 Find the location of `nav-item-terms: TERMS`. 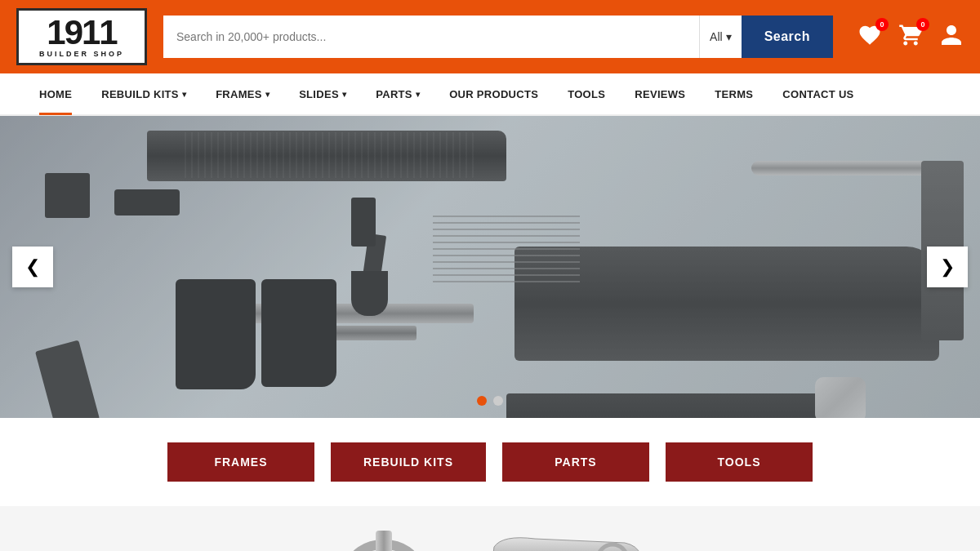

nav-item-terms: TERMS is located at coordinates (733, 94).